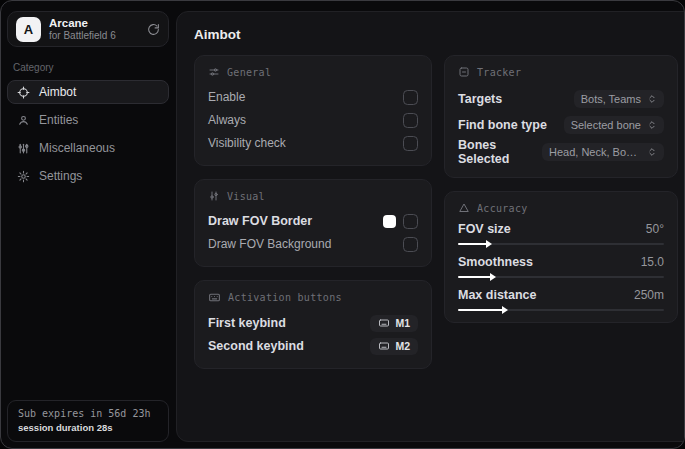 The image size is (685, 449). I want to click on max-distance-slider, so click(561, 310).